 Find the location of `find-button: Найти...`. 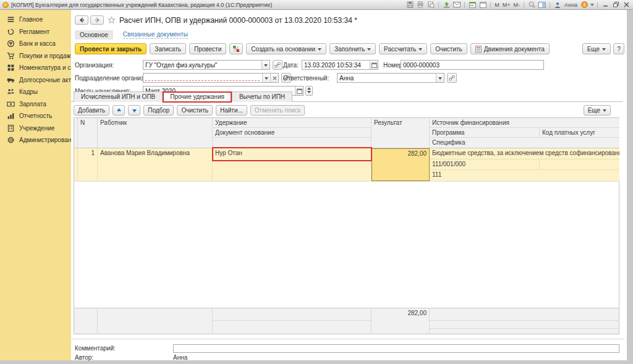

find-button: Найти... is located at coordinates (231, 110).